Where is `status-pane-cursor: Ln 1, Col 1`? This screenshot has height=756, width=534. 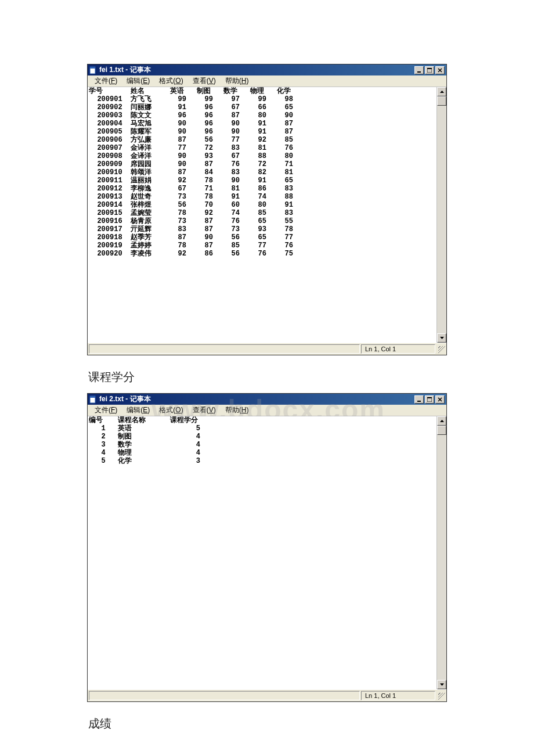 status-pane-cursor: Ln 1, Col 1 is located at coordinates (398, 696).